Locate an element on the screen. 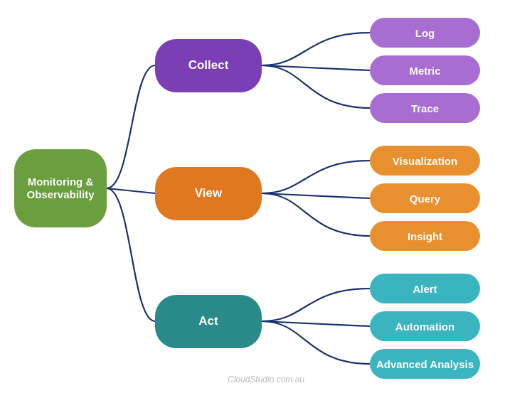 The width and height of the screenshot is (532, 393). trace-label: Trace is located at coordinates (425, 108).